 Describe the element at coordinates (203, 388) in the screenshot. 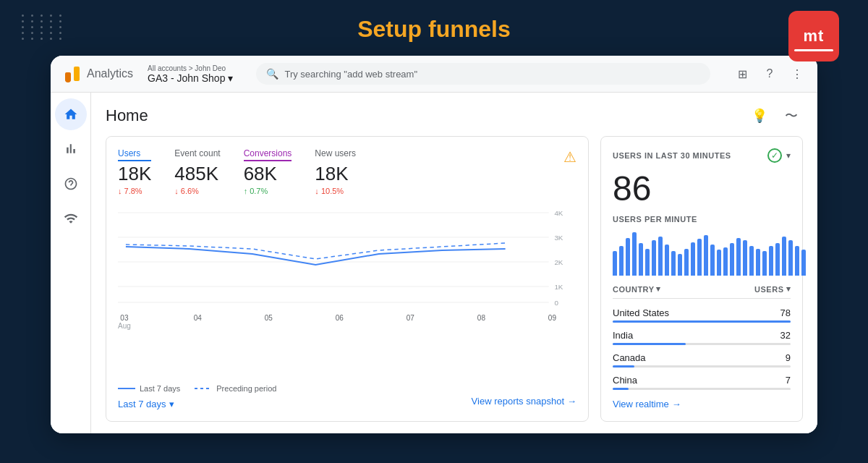

I see `legend-line-dashed` at that location.